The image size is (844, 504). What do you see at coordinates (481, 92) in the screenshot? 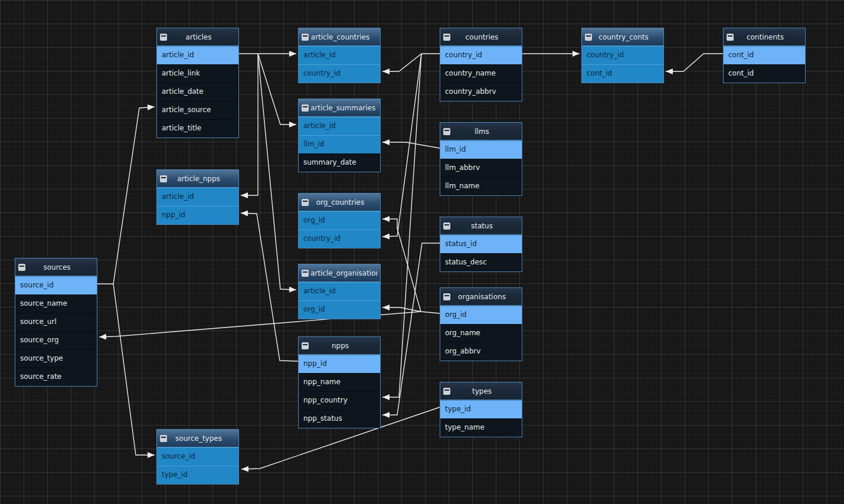
I see `column-countries-country_abbrv: country_abbrv` at bounding box center [481, 92].